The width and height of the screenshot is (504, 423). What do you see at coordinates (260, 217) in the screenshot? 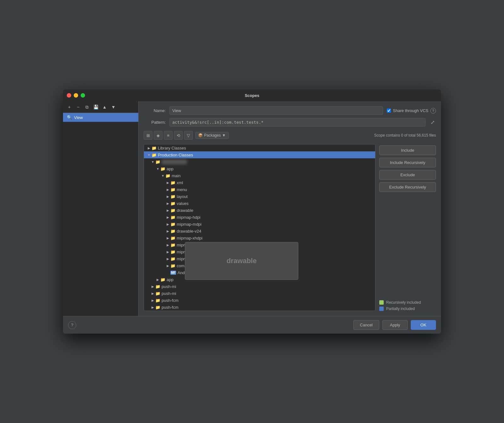
I see `tree-item-mipmap-hdpi: 📁 mipmap-hdpi` at bounding box center [260, 217].